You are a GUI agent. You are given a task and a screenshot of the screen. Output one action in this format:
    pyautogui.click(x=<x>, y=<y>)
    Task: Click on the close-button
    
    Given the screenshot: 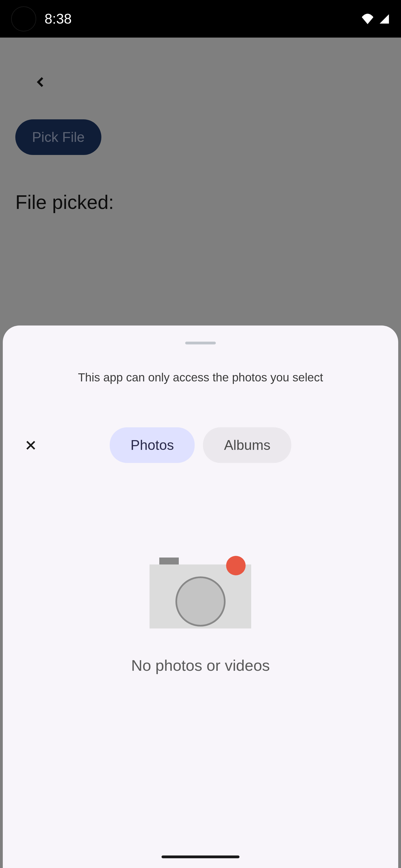 What is the action you would take?
    pyautogui.click(x=31, y=445)
    